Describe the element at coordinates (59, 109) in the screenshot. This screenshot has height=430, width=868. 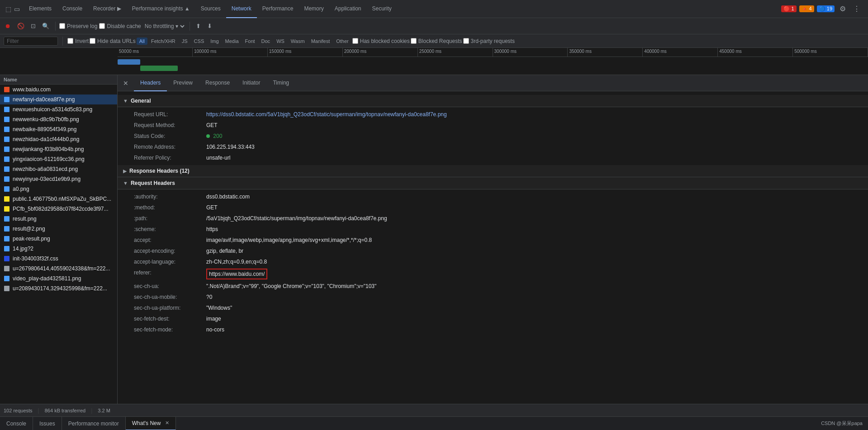
I see `list-item: newxueshuicon-a5314d5c83.png` at that location.